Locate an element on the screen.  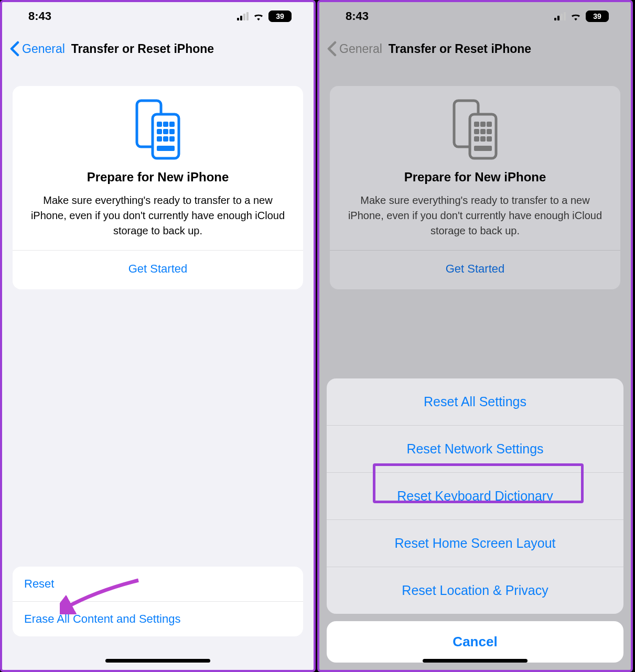
erase-row: Erase All Content and Settings is located at coordinates (158, 619).